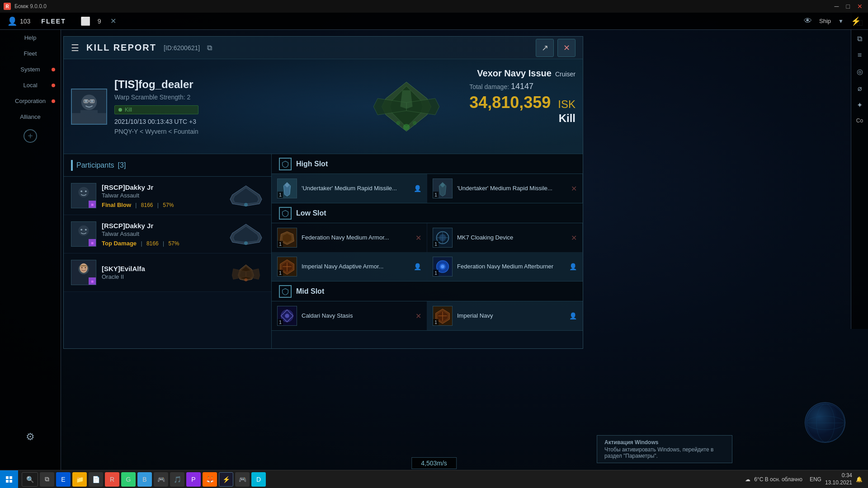  I want to click on kill-report-ship-info: Vexor Navy Issue Cruiser Total damage: 1…, so click(523, 97).